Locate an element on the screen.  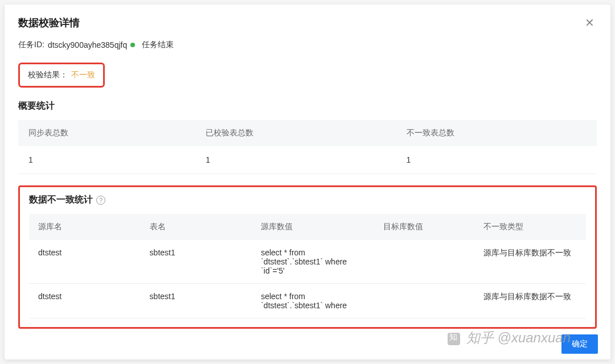
summary-val-total-sync: 1 is located at coordinates (107, 160).